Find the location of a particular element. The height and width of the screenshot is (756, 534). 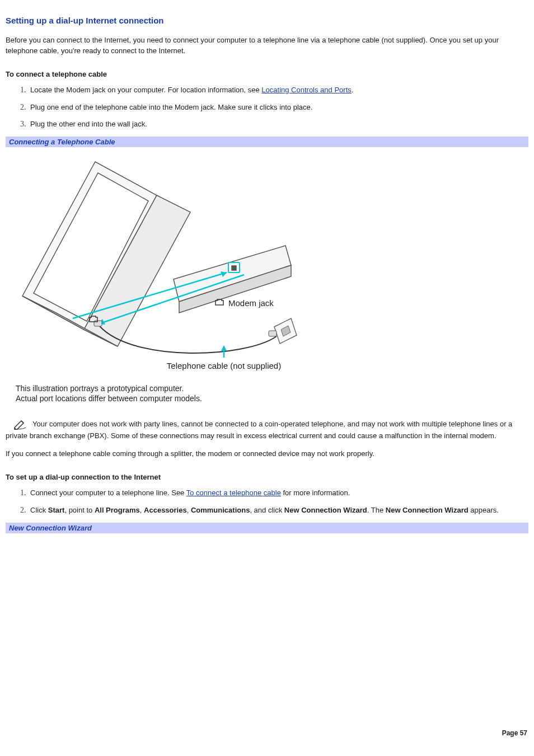

c2: , is located at coordinates (189, 510).